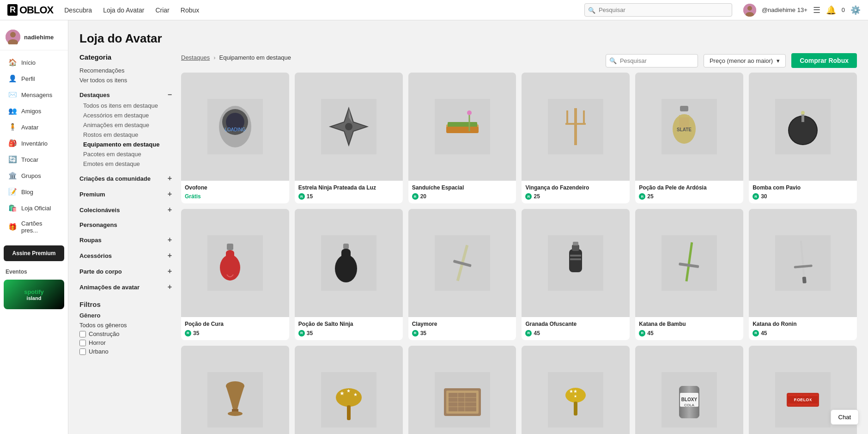 The width and height of the screenshot is (868, 434). What do you see at coordinates (689, 138) in the screenshot?
I see `product-card-4: SLATE Poção da Pele de Ardósia R 25` at bounding box center [689, 138].